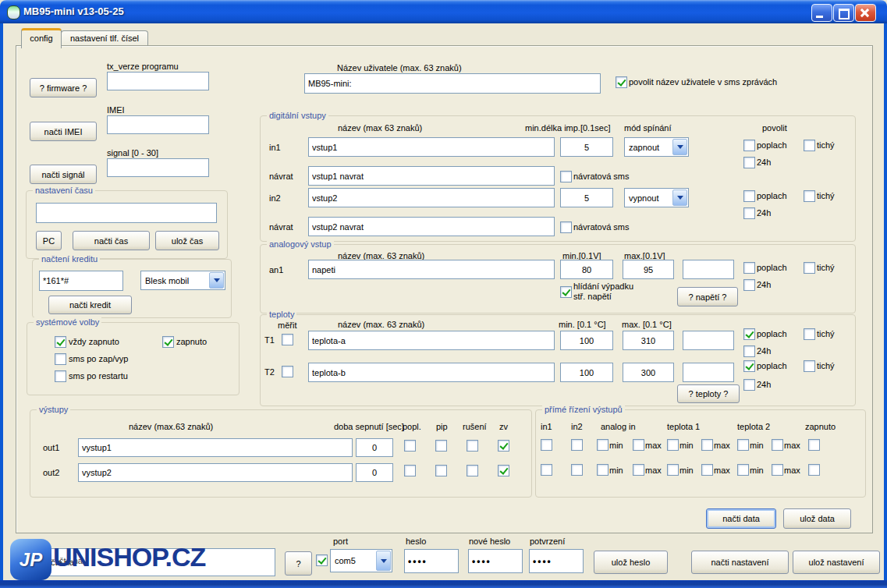 The image size is (887, 588). Describe the element at coordinates (672, 469) in the screenshot. I see `direct-row2-t1-min-checkbox` at that location.